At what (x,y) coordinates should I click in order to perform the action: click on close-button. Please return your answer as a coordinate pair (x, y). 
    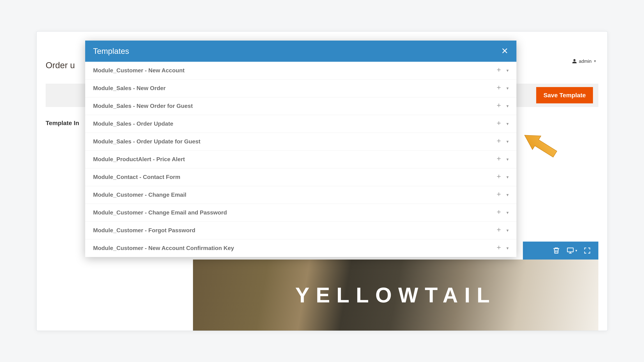
    Looking at the image, I should click on (505, 51).